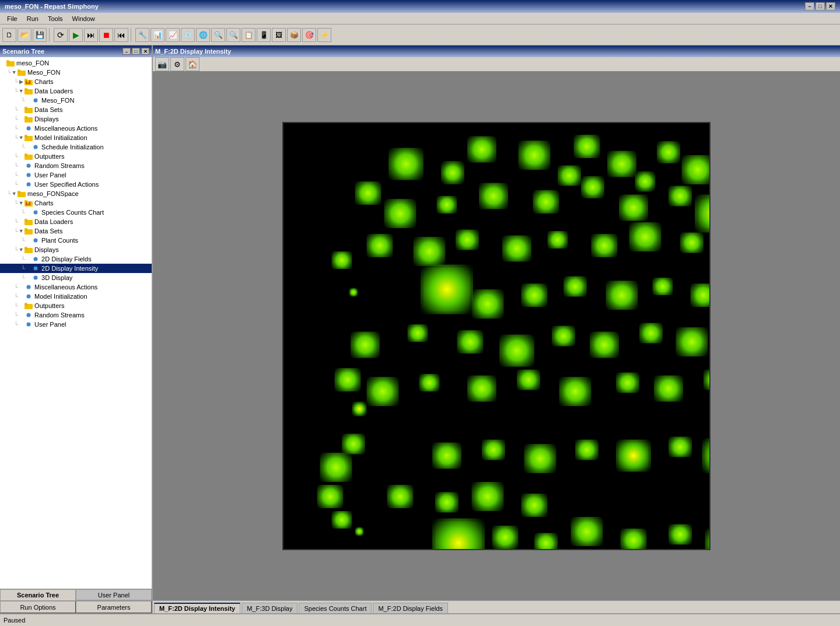 The image size is (840, 626). I want to click on tree-node-21: └ ▼Displays, so click(76, 250).